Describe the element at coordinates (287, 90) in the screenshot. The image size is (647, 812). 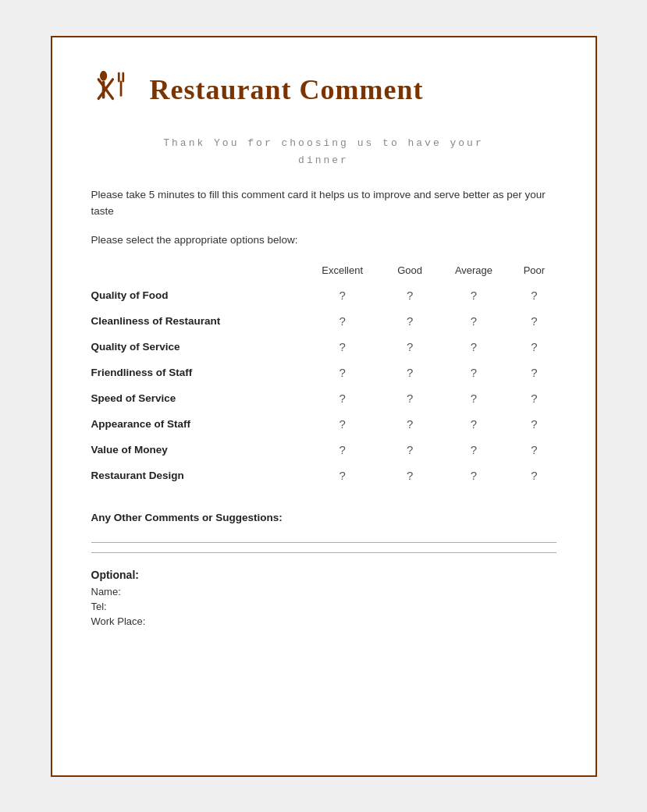
I see `page-title: Restaurant Comment` at that location.